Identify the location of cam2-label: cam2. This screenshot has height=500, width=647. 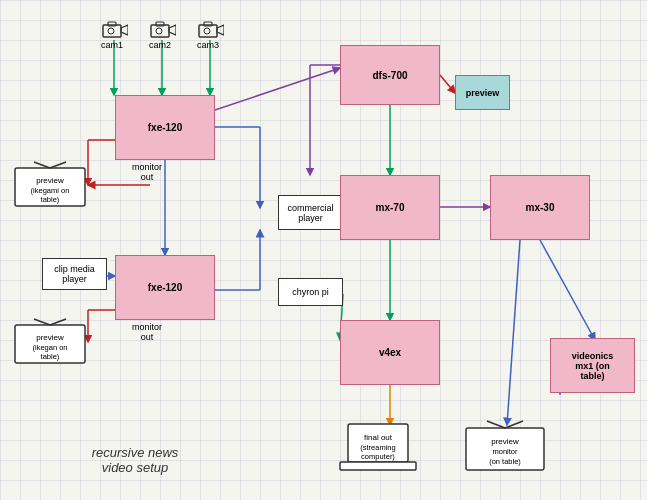
(160, 45).